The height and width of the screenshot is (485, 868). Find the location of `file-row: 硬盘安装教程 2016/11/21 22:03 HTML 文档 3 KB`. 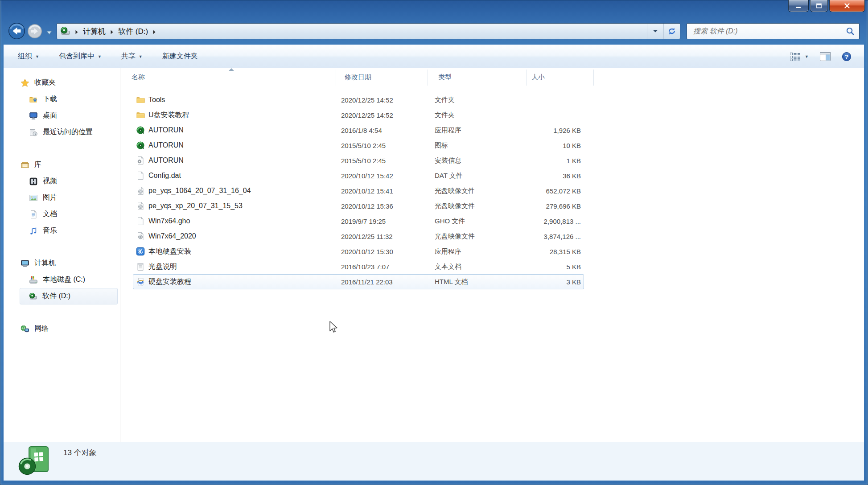

file-row: 硬盘安装教程 2016/11/21 22:03 HTML 文档 3 KB is located at coordinates (492, 282).